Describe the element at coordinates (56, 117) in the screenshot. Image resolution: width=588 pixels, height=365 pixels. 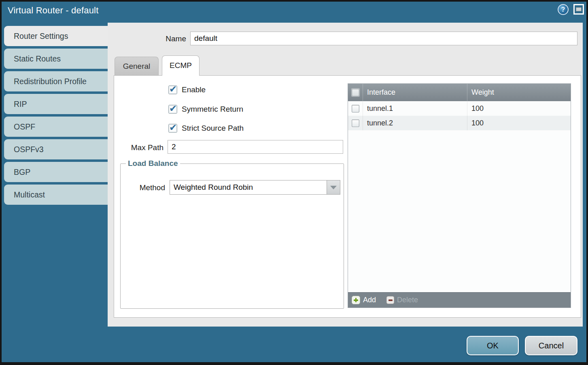
I see `sidebar: Router Settings Static Routes Redistribu…` at that location.